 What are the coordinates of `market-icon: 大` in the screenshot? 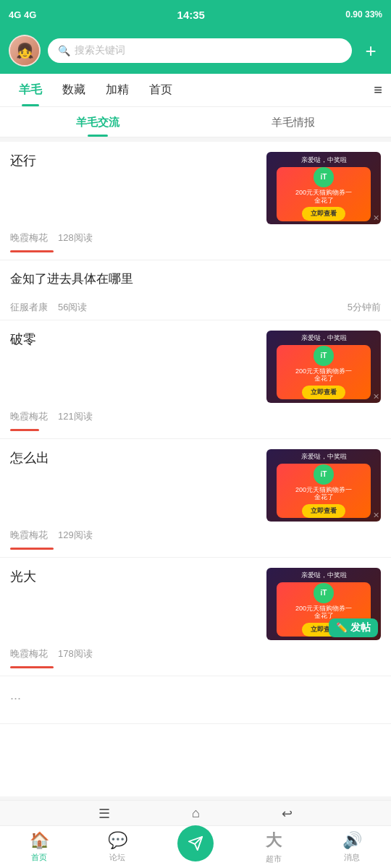 It's located at (274, 841).